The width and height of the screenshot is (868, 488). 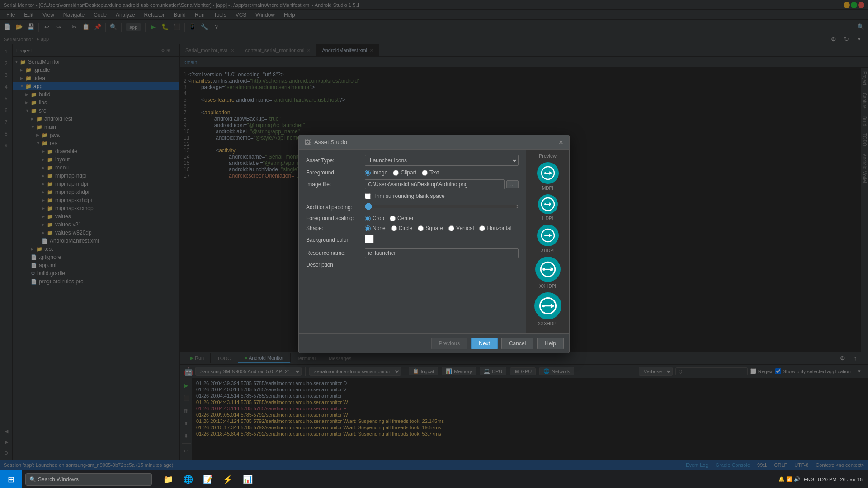 I want to click on asset-type-row: Asset Type: Launcher Icons Action Bar an…, so click(x=412, y=160).